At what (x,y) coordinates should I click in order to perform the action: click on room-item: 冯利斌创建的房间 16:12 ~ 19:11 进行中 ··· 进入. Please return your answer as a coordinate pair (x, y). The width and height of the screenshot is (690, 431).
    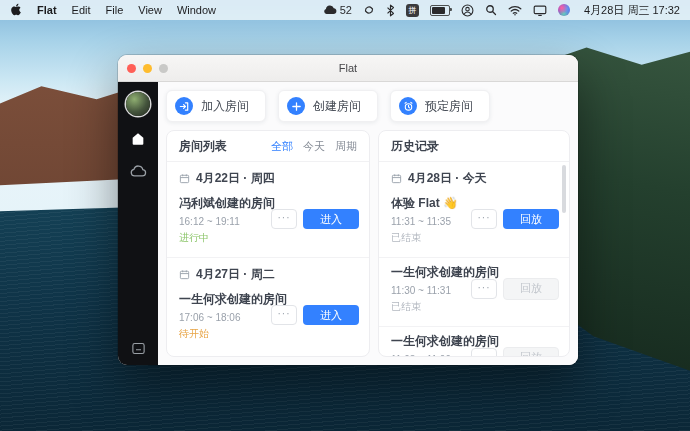
    Looking at the image, I should click on (268, 221).